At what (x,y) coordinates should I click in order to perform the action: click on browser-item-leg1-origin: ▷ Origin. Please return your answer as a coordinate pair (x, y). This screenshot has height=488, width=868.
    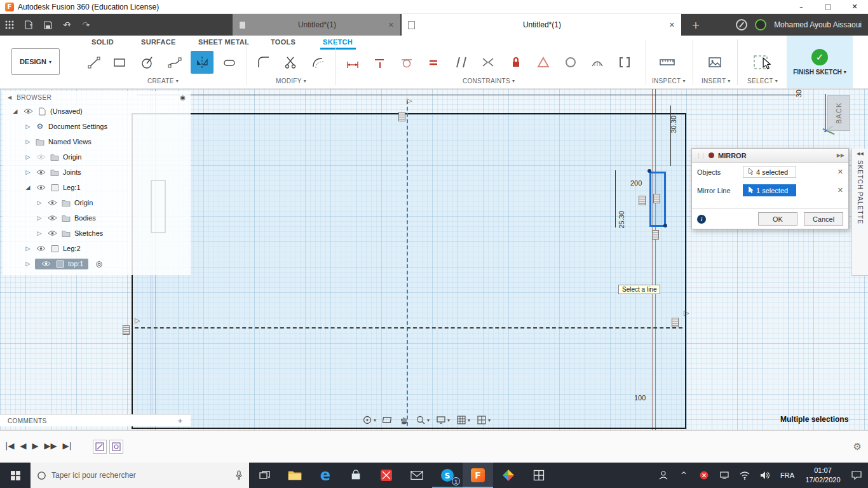
    Looking at the image, I should click on (97, 203).